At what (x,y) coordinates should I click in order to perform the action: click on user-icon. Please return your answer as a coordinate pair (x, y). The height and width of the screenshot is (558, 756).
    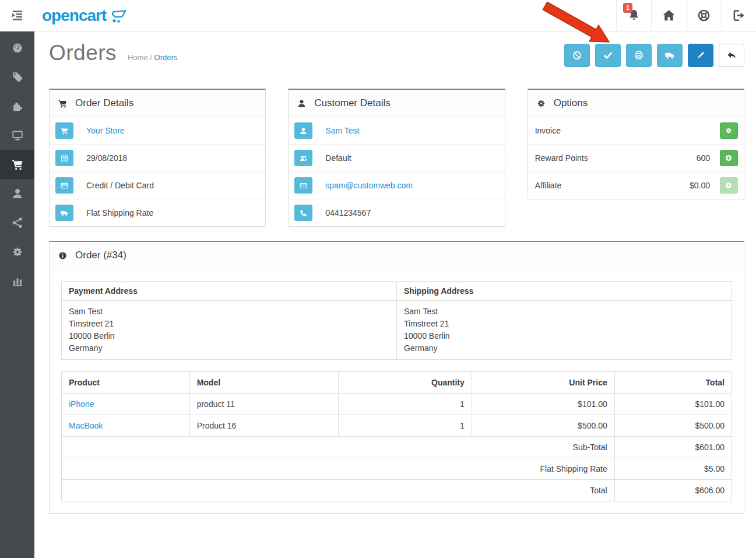
    Looking at the image, I should click on (17, 194).